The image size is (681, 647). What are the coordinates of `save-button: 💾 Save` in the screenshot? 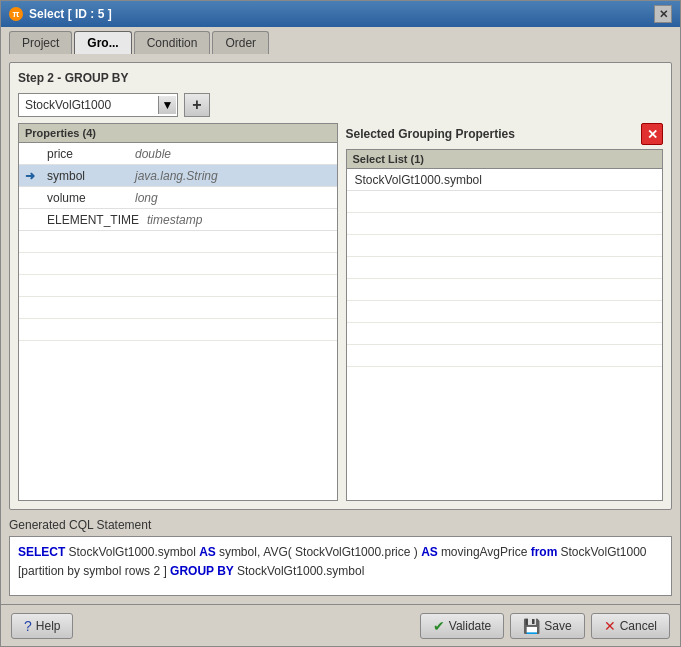 It's located at (547, 626).